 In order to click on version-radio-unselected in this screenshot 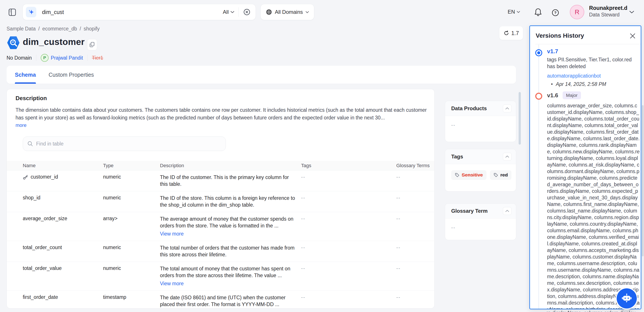, I will do `click(539, 96)`.